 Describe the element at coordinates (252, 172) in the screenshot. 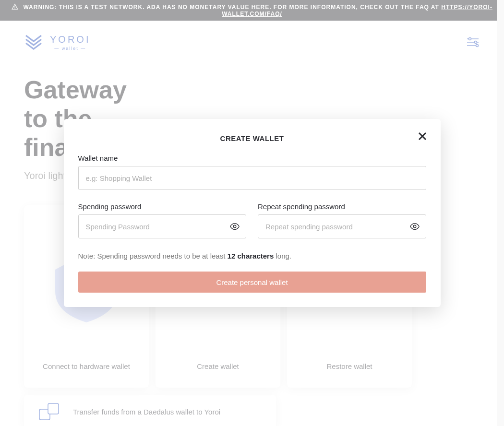

I see `wallet-name-field-group: Wallet name` at that location.